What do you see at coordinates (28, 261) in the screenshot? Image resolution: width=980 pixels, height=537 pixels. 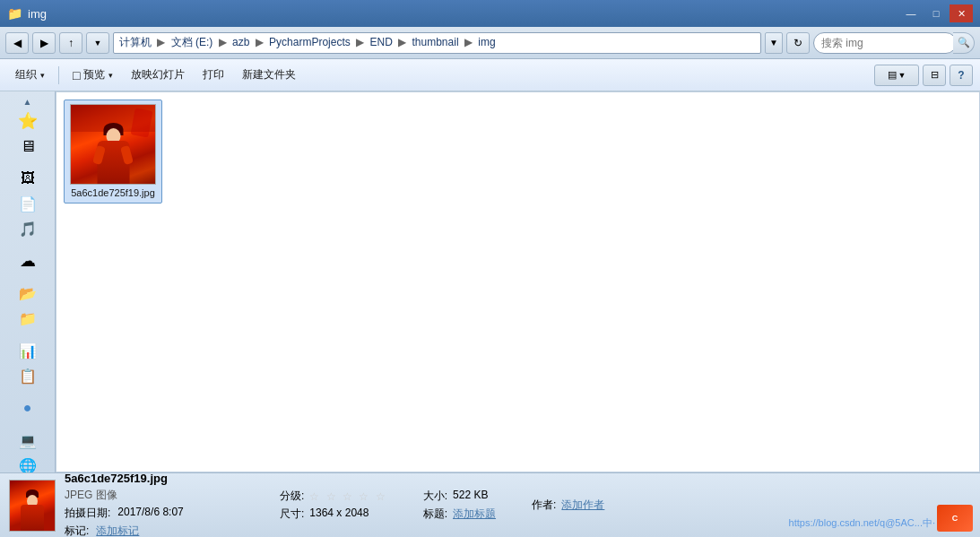 I see `cloud-icon: ☁` at bounding box center [28, 261].